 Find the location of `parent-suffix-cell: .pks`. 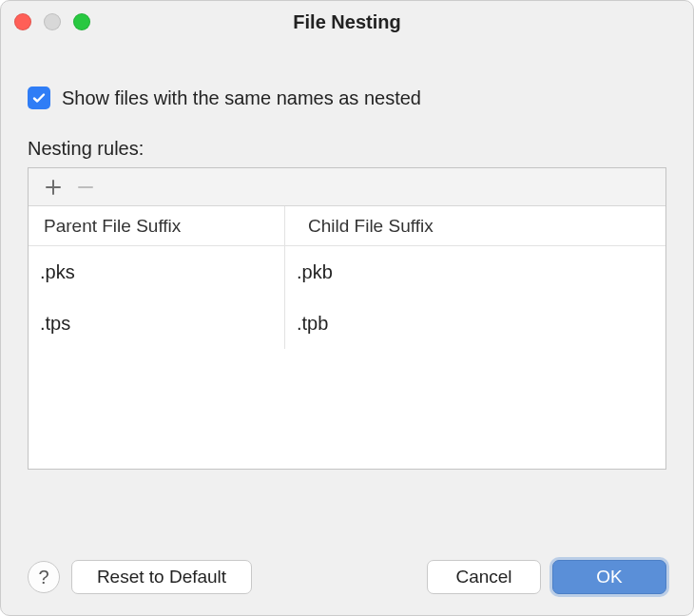

parent-suffix-cell: .pks is located at coordinates (157, 272).